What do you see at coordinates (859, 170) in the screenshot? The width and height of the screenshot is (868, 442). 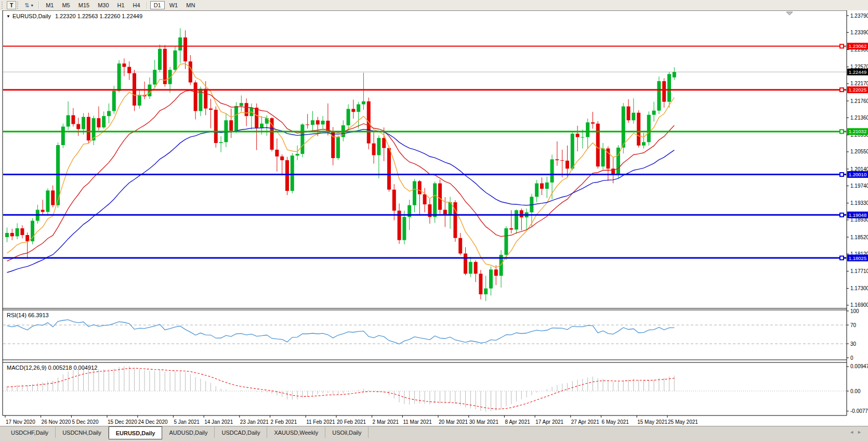 I see `price-tick-label: 1.20140` at bounding box center [859, 170].